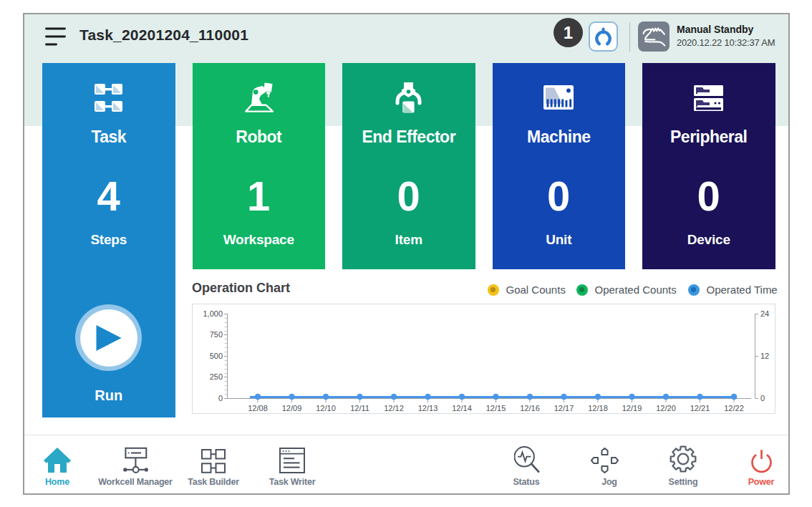  What do you see at coordinates (666, 408) in the screenshot?
I see `svg-text: 12/20` at bounding box center [666, 408].